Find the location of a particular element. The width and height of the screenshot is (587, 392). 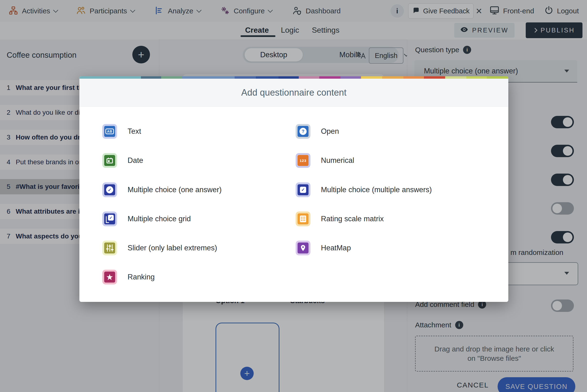

heatmap-icon is located at coordinates (303, 248).